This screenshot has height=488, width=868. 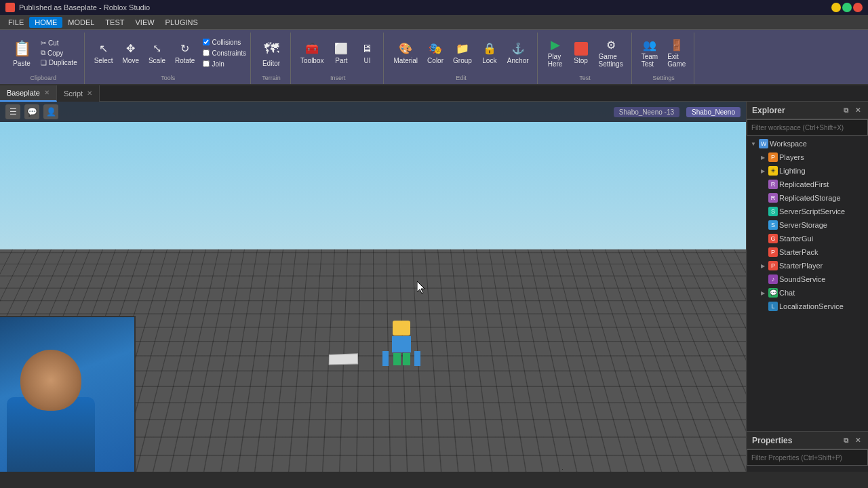 I want to click on constraints-checkbox-row: Constraints, so click(x=224, y=53).